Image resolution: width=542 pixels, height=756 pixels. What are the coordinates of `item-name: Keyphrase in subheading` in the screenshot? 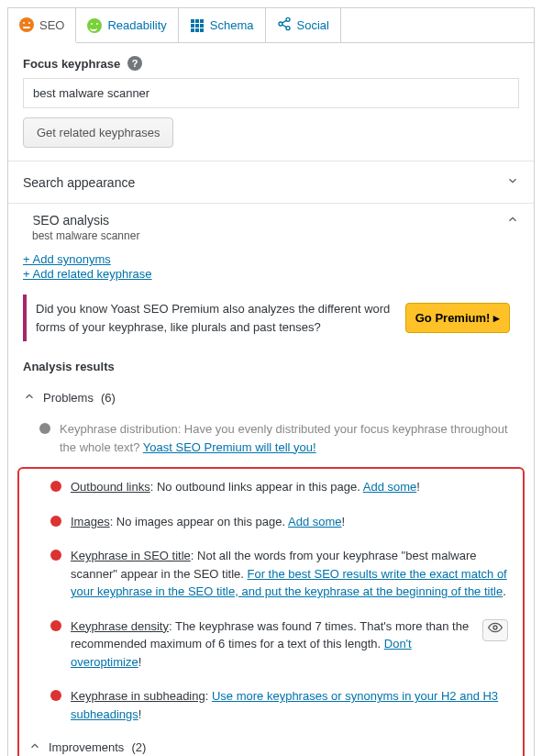 It's located at (138, 695).